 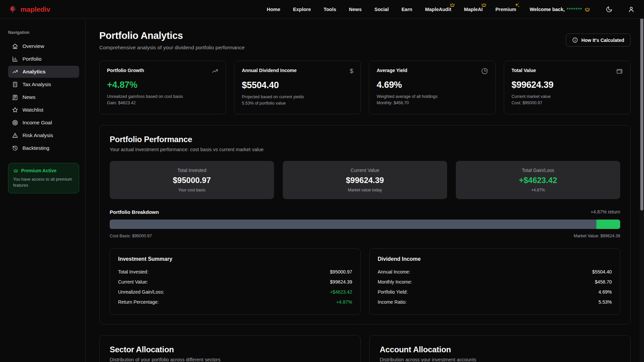 I want to click on info-icon, so click(x=575, y=40).